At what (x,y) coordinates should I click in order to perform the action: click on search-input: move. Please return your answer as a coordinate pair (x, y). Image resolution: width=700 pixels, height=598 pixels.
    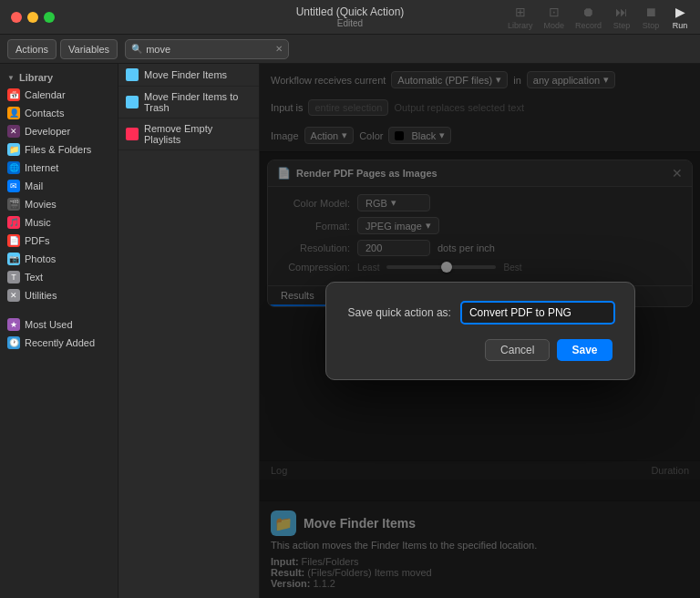
    Looking at the image, I should click on (211, 49).